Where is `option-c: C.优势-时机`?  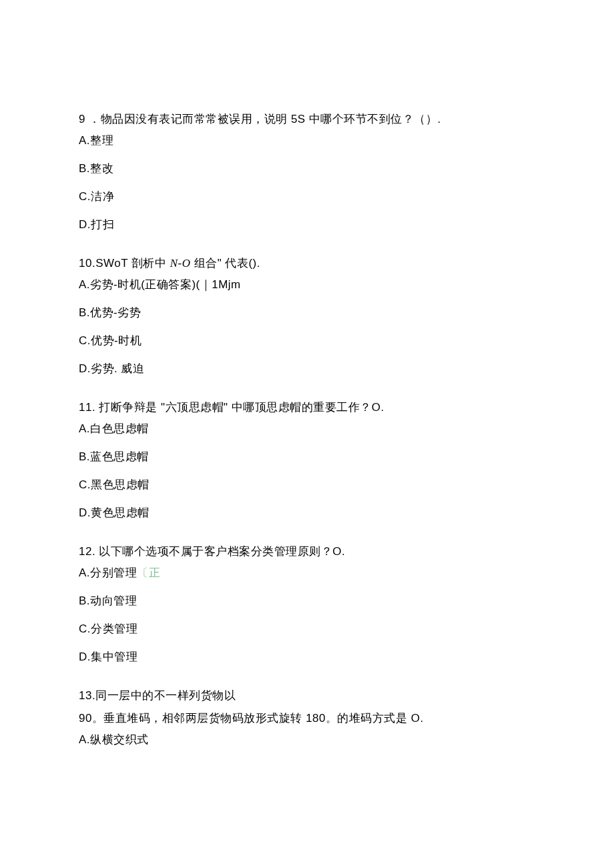
option-c: C.优势-时机 is located at coordinates (306, 341).